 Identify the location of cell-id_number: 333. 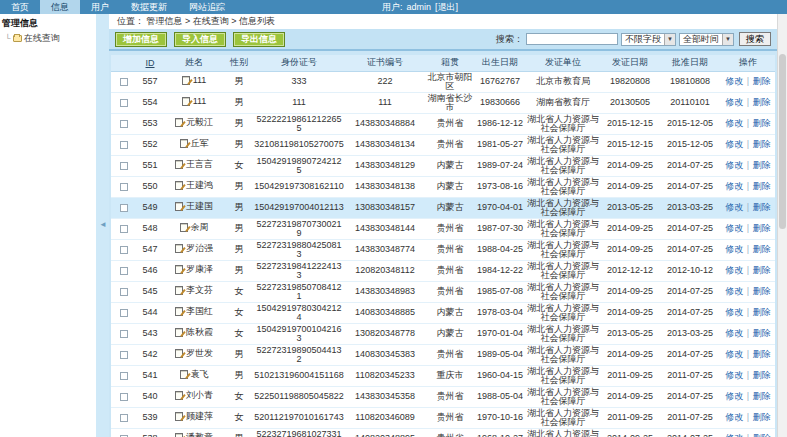
(299, 82).